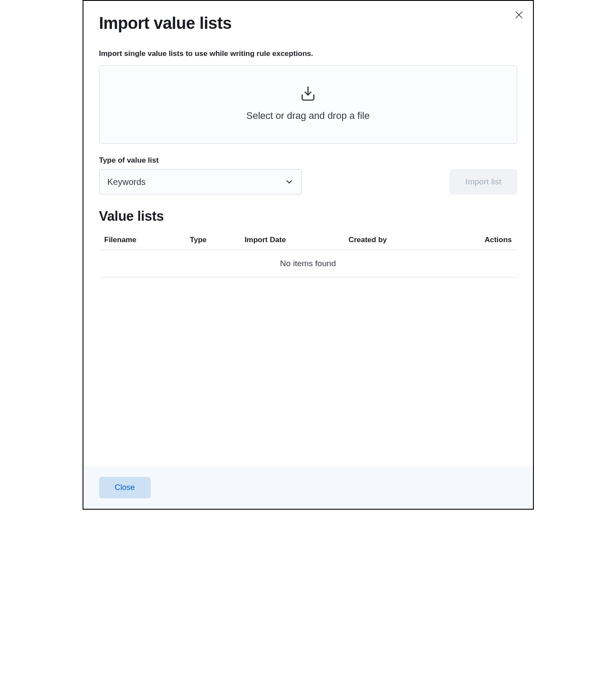 The height and width of the screenshot is (695, 616). Describe the element at coordinates (308, 104) in the screenshot. I see `file-dropzone: Select or drag and drop a file` at that location.